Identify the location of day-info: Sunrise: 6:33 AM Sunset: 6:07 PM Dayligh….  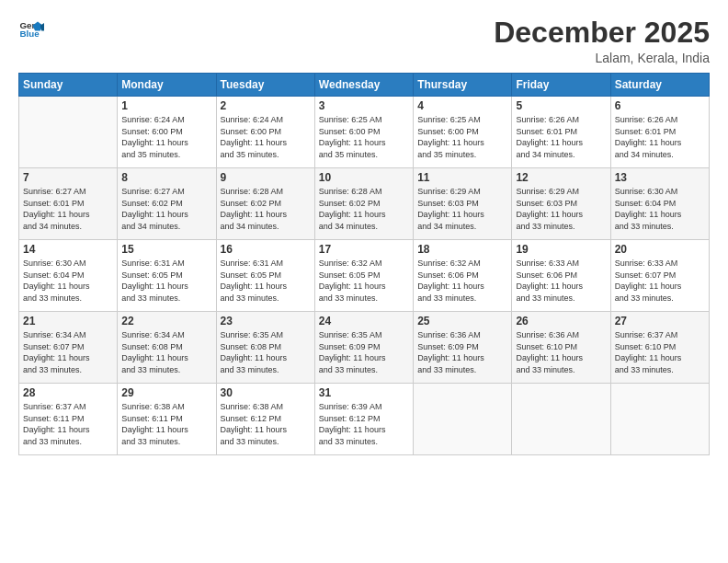
(660, 281).